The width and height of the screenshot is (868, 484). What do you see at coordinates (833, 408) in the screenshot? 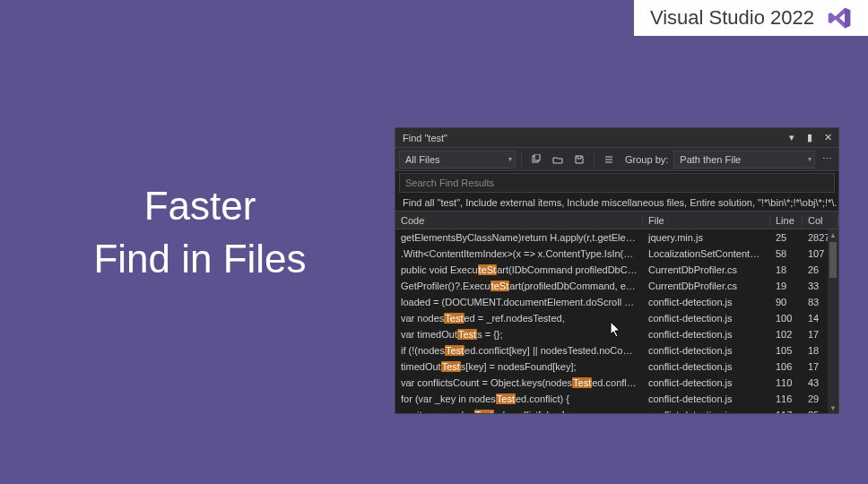
I see `scroll-down-icon: ▼` at bounding box center [833, 408].